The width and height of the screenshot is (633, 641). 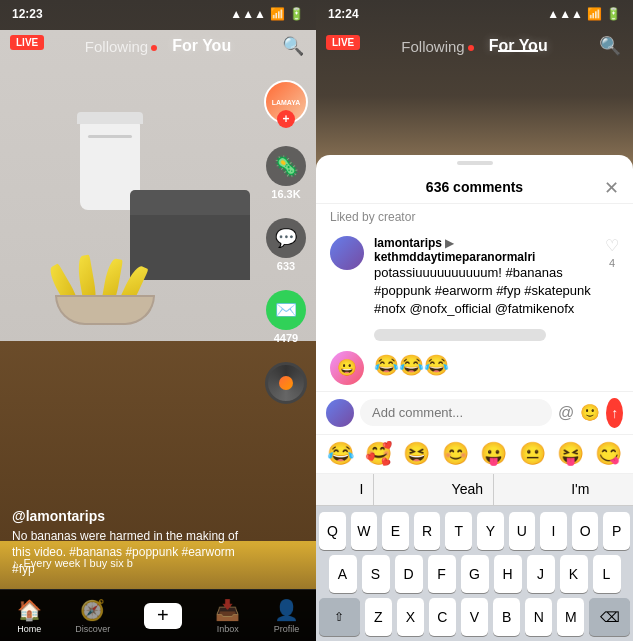 What do you see at coordinates (490, 531) in the screenshot?
I see `key-y: Y` at bounding box center [490, 531].